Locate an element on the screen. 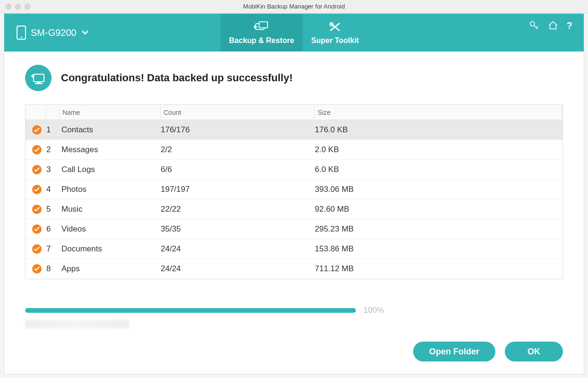 Image resolution: width=588 pixels, height=378 pixels. table-row: 4Photos197/197393.06 MB is located at coordinates (294, 189).